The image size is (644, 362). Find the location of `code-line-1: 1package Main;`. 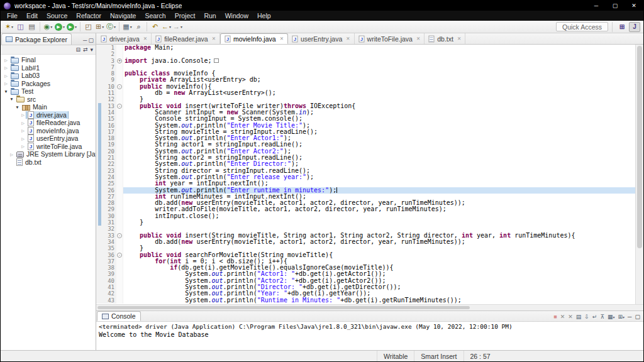

code-line-1: 1package Main; is located at coordinates (366, 48).